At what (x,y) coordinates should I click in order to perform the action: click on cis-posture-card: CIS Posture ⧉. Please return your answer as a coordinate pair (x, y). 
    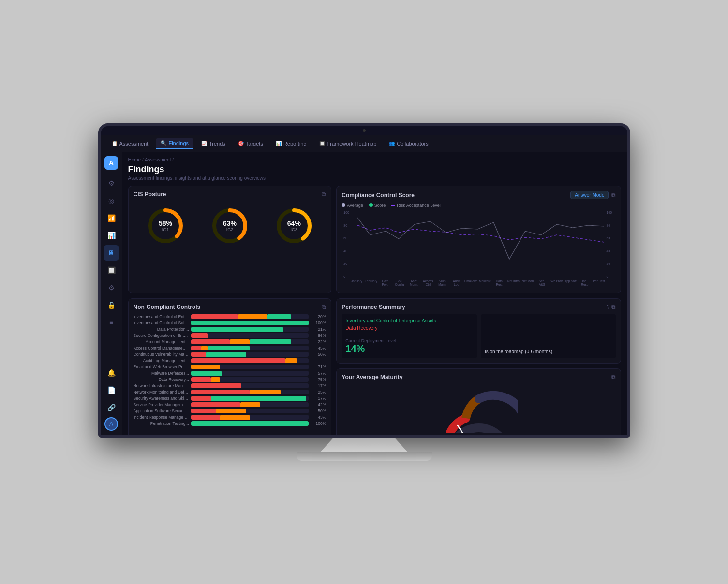
    Looking at the image, I should click on (230, 240).